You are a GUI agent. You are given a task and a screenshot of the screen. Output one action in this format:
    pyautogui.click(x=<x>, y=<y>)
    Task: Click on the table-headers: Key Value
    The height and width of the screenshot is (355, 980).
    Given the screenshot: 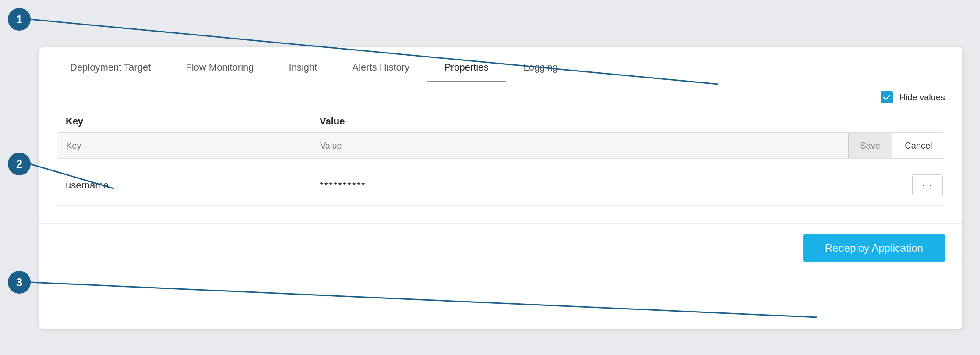 What is the action you would take?
    pyautogui.click(x=501, y=122)
    